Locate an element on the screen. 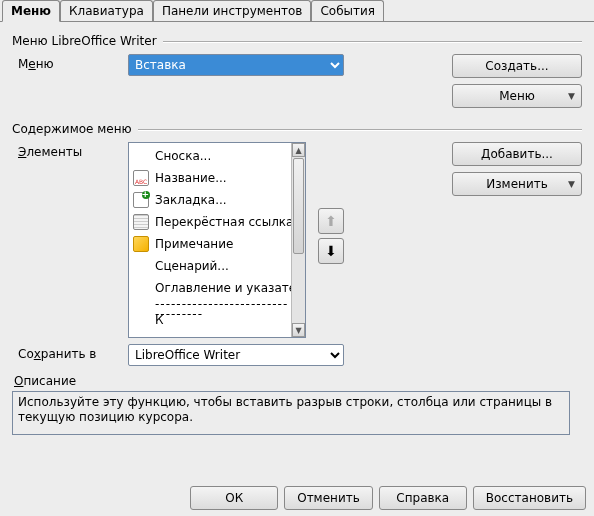  label-description: Описание is located at coordinates (298, 381).